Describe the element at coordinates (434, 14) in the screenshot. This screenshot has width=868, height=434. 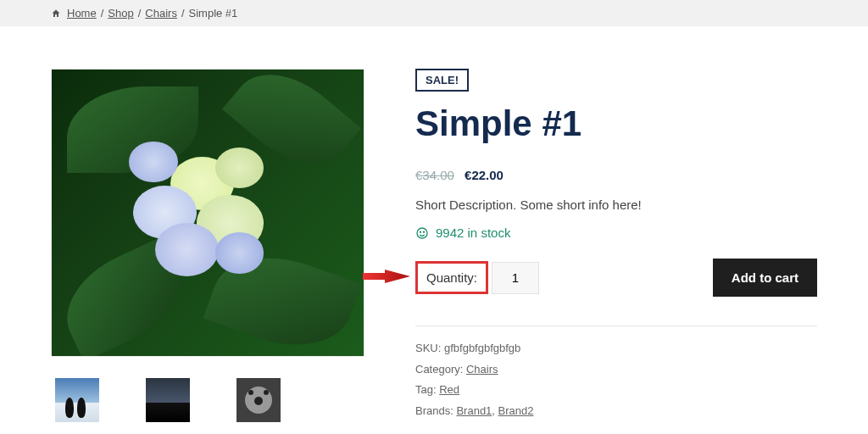
I see `breadcrumb: Home / Shop / Chairs / Simple #1` at that location.